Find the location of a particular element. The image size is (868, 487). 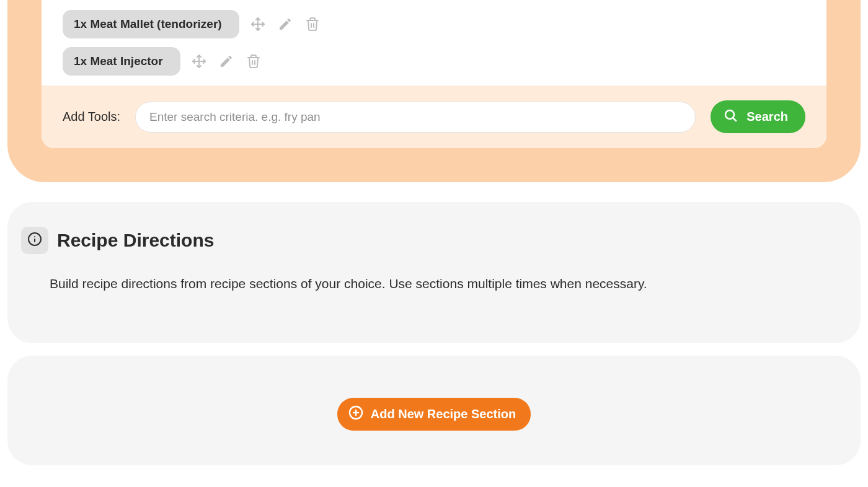

add-tools-bar: Add Tools: Search is located at coordinates (434, 116).